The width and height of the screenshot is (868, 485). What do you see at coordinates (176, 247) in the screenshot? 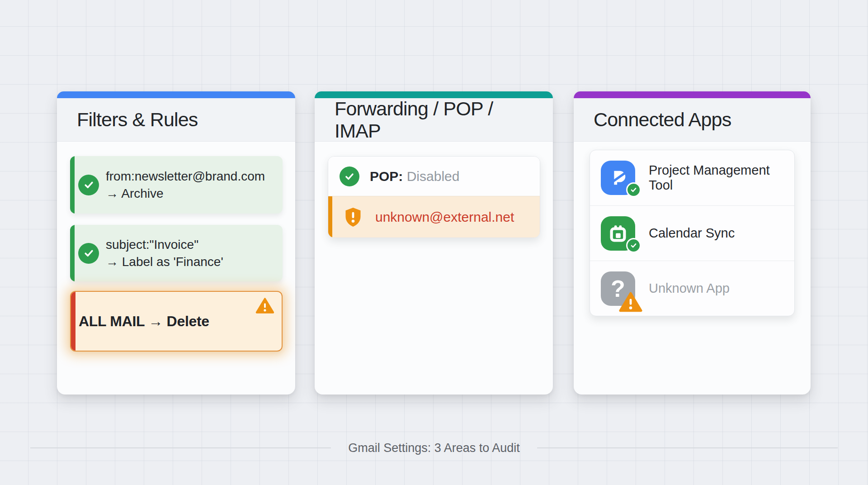
I see `card-body: from:newsletter@brand.com → Archive subj…` at bounding box center [176, 247].